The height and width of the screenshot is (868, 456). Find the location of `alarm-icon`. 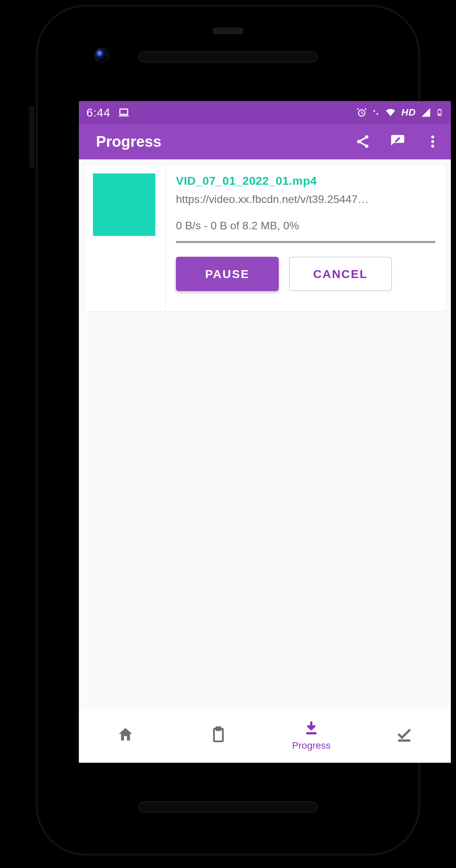

alarm-icon is located at coordinates (362, 112).